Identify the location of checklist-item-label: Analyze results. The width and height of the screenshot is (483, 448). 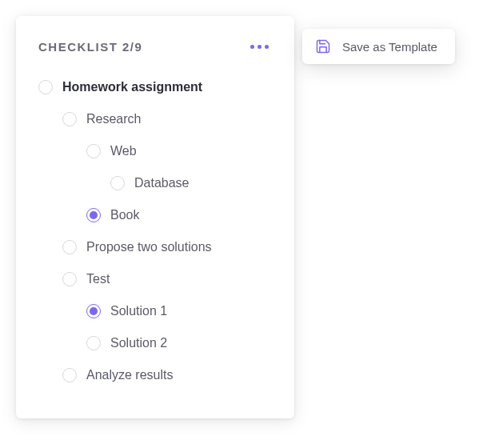
(130, 376).